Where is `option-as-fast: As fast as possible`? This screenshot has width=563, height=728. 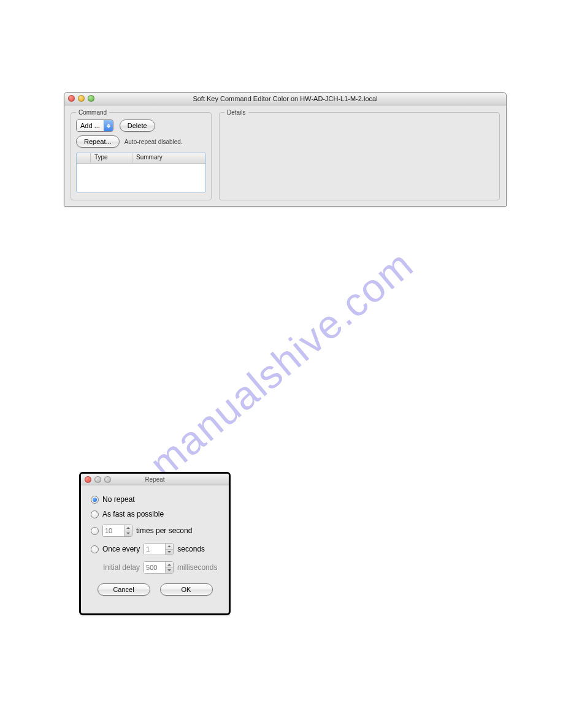
option-as-fast: As fast as possible is located at coordinates (155, 514).